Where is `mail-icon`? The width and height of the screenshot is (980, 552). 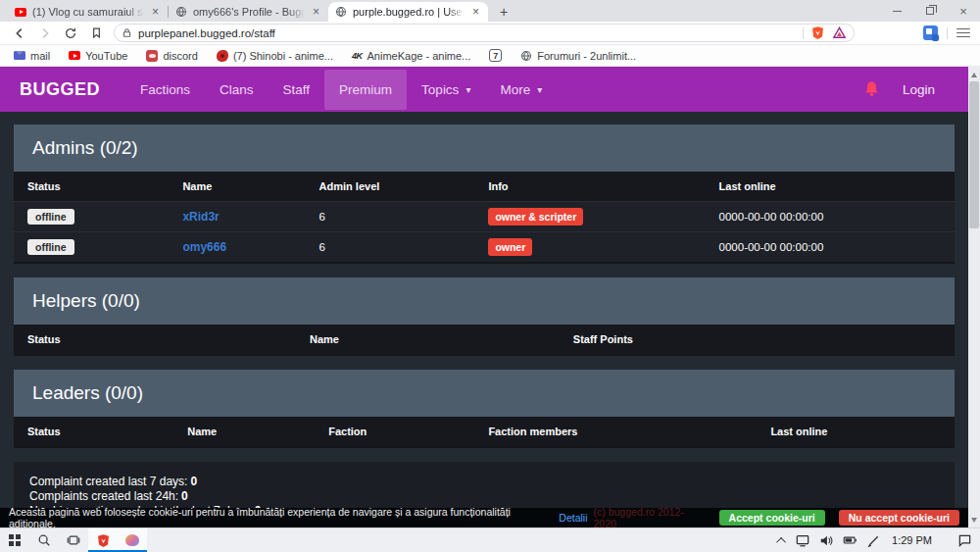 mail-icon is located at coordinates (20, 55).